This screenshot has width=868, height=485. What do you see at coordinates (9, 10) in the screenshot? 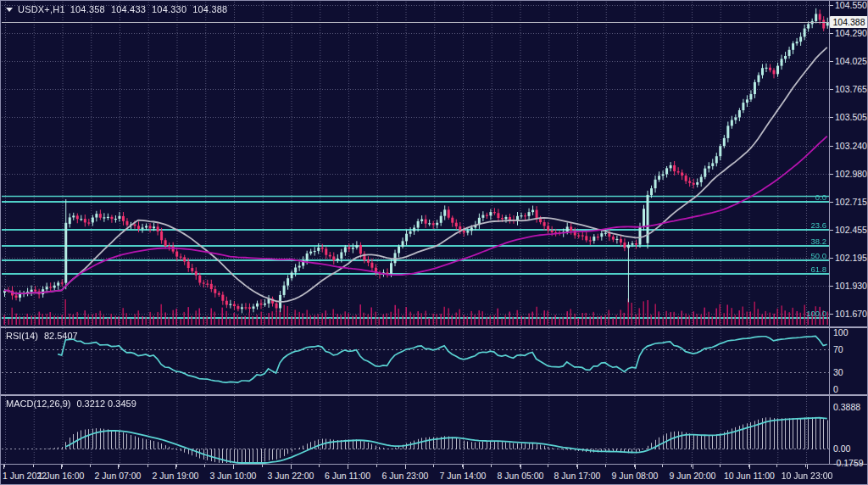
I see `symbol-dropdown-icon` at bounding box center [9, 10].